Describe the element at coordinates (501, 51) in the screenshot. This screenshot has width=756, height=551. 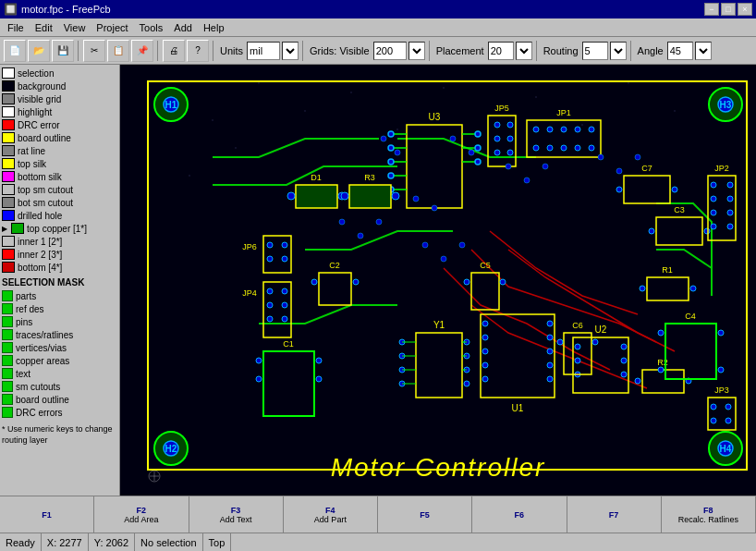
I see `placement-input` at that location.